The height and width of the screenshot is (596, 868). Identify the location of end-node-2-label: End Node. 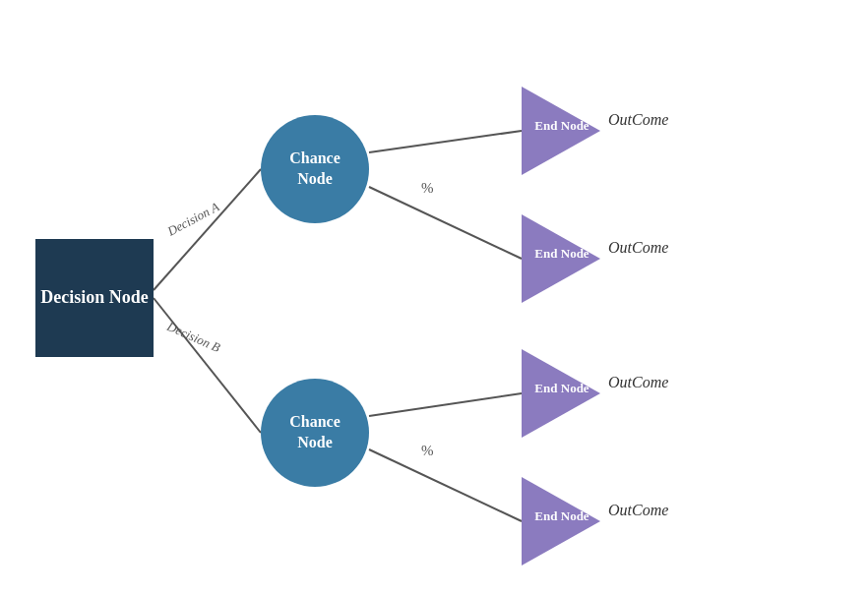
(562, 254).